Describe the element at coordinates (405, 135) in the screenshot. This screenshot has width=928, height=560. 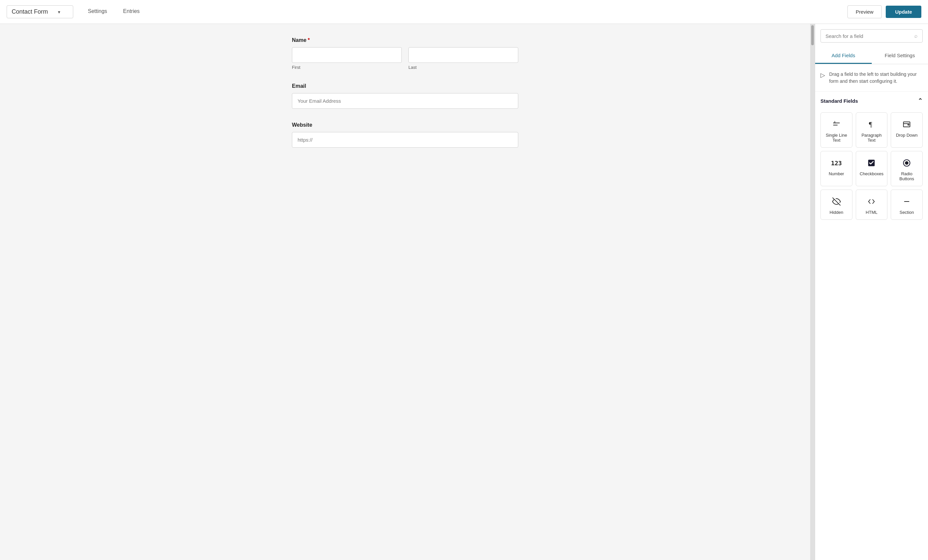
I see `field-website: Website` at that location.